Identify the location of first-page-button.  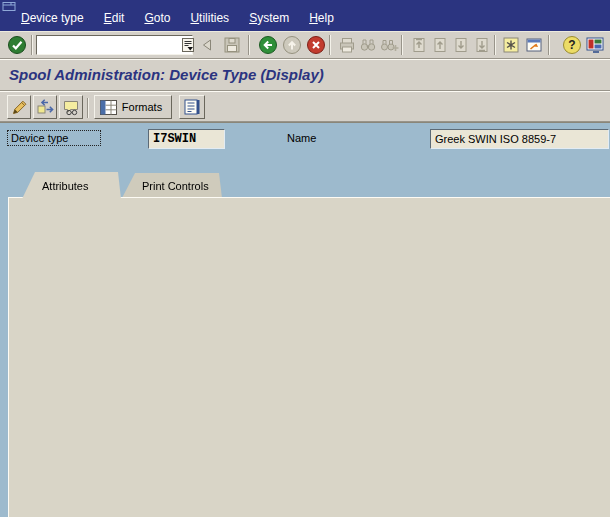
(419, 45).